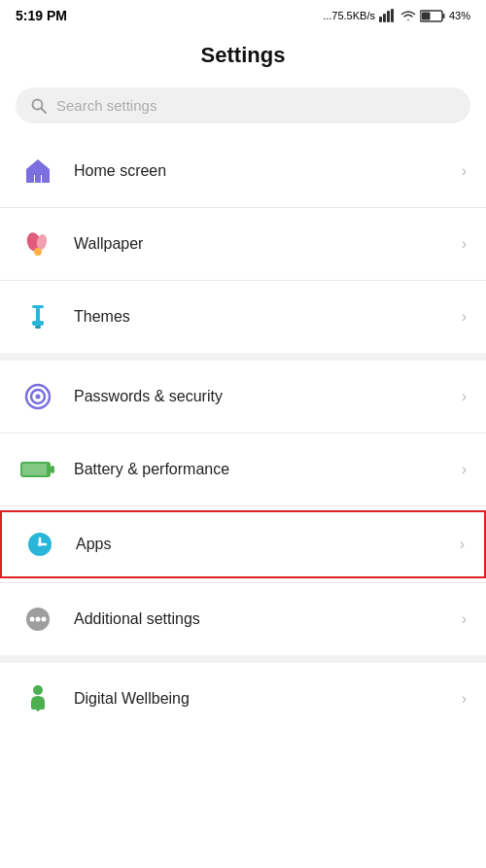  I want to click on settings-item-passwords-security: Passwords & security ›, so click(243, 397).